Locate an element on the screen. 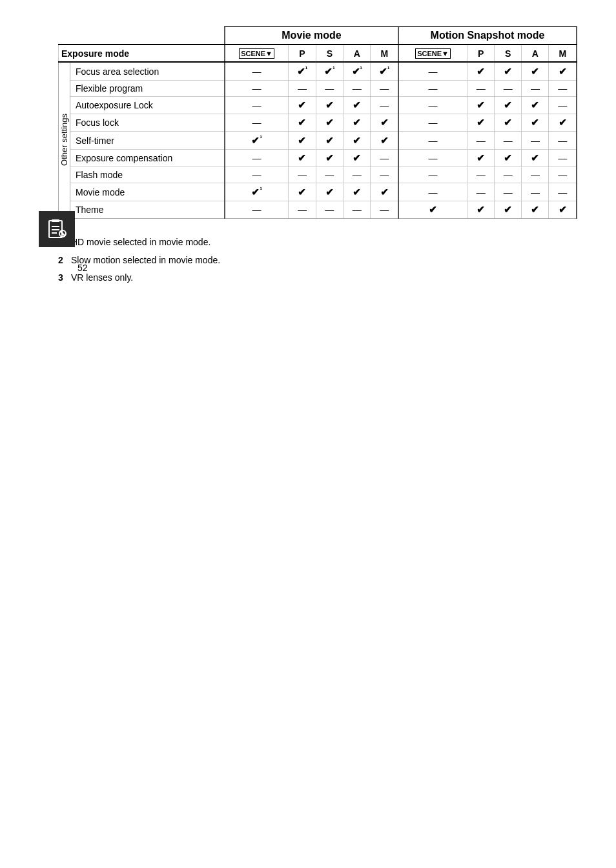 The image size is (616, 868). table-row: Other settingsFocus area selection—✔¹✔¹✔… is located at coordinates (318, 71).